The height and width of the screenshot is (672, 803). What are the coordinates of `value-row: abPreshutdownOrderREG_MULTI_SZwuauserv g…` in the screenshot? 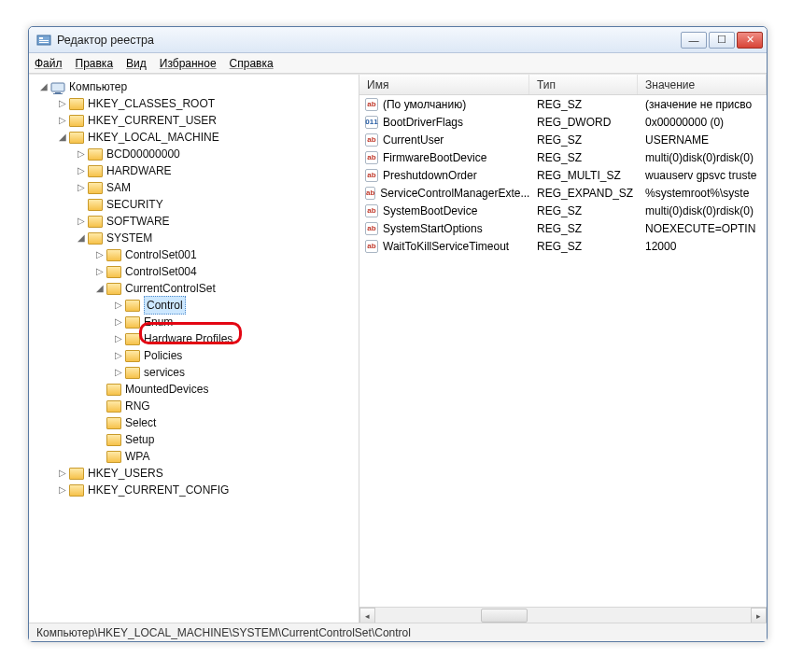 It's located at (563, 175).